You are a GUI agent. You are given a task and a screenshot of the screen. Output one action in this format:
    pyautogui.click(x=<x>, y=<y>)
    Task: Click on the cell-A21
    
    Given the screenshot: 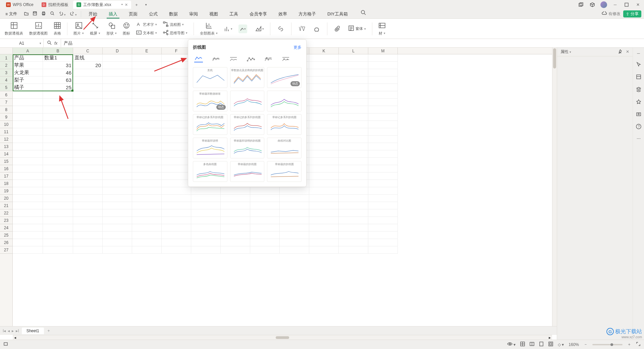 What is the action you would take?
    pyautogui.click(x=28, y=206)
    